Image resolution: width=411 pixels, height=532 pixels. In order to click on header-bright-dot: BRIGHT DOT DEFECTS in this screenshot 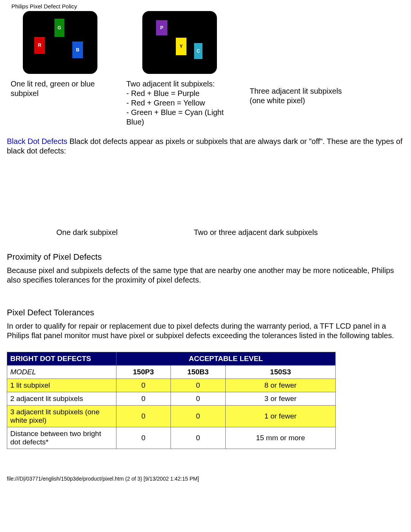, I will do `click(62, 359)`.